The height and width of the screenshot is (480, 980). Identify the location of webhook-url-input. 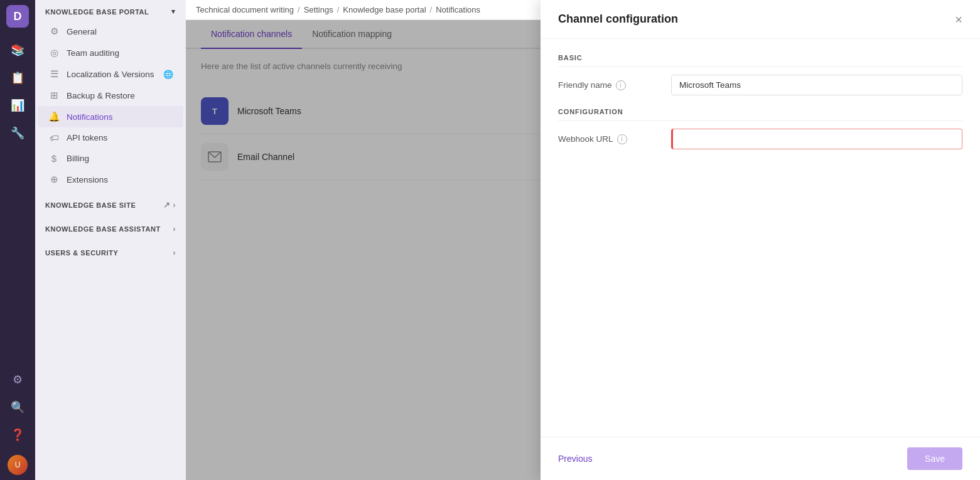
(817, 139).